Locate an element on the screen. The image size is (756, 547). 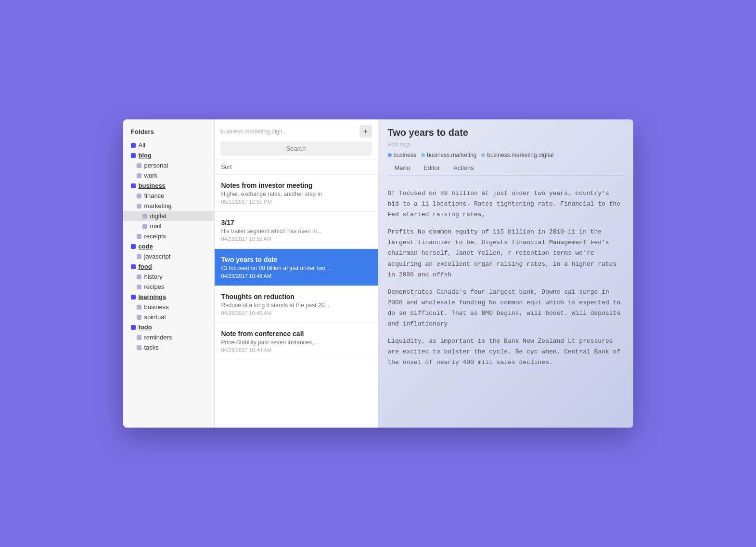
sidebar-item-label: finance is located at coordinates (154, 195).